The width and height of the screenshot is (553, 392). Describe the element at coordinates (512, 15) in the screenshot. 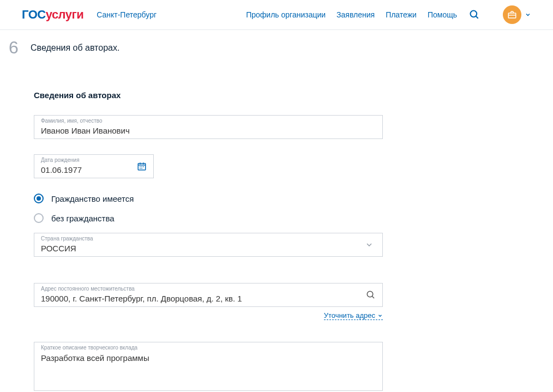

I see `briefcase-icon` at that location.